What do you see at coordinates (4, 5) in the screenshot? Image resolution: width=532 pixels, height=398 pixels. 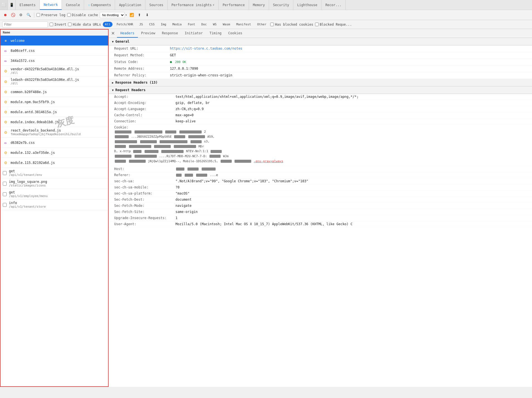 I see `inspect-icon: ⬜` at bounding box center [4, 5].